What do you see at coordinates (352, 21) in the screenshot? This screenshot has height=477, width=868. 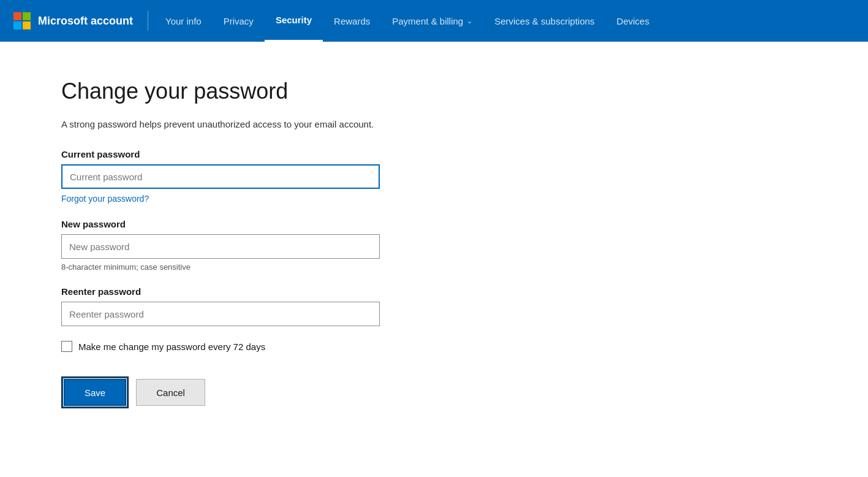 I see `nav-item-rewards: Rewards` at bounding box center [352, 21].